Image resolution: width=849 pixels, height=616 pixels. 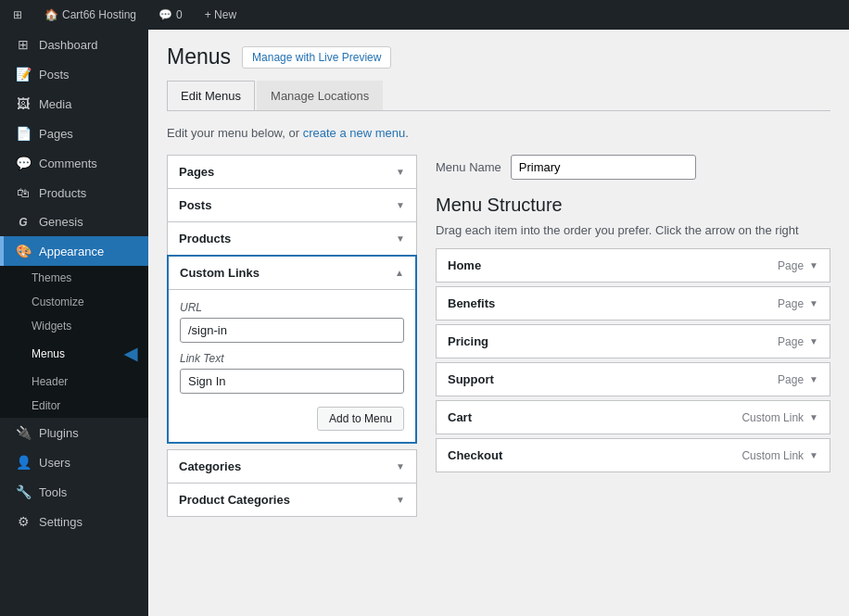 I want to click on dashboard-icon: ⊞, so click(x=23, y=44).